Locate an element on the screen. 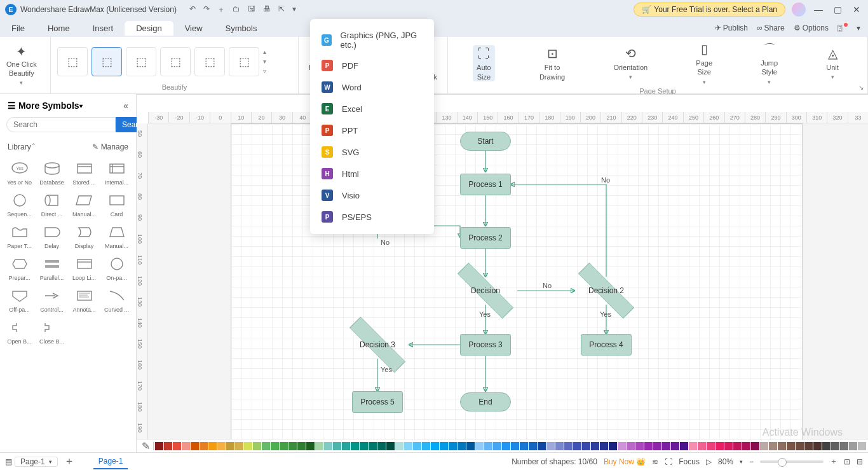 This screenshot has width=868, height=470. node-start: Start is located at coordinates (485, 141).